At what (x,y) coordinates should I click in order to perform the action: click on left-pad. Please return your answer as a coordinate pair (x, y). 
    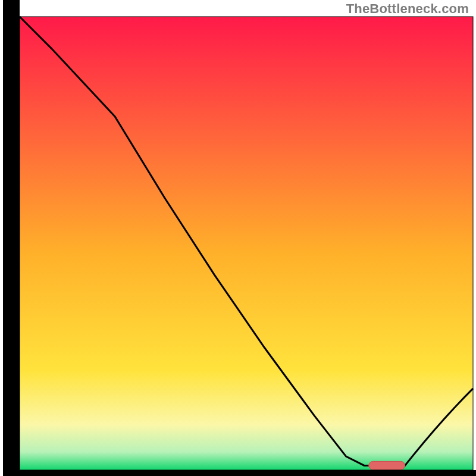
    Looking at the image, I should click on (1, 238).